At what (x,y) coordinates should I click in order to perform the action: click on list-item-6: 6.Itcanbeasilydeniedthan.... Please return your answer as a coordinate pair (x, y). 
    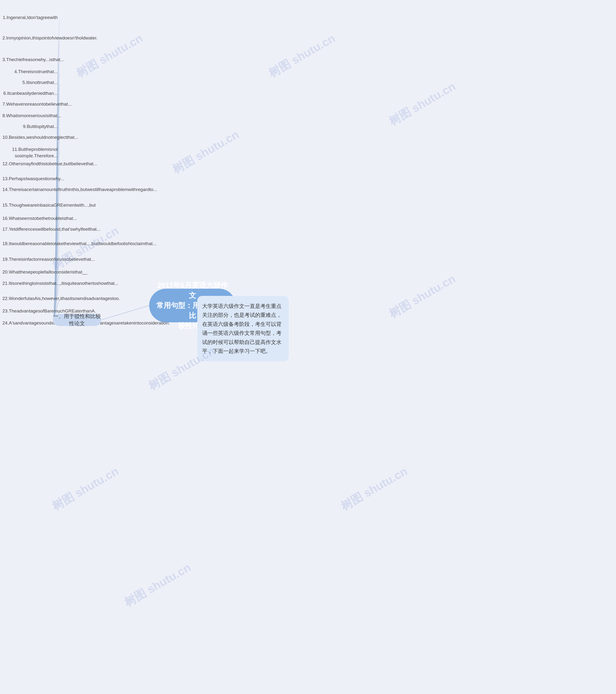
    Looking at the image, I should click on (31, 94).